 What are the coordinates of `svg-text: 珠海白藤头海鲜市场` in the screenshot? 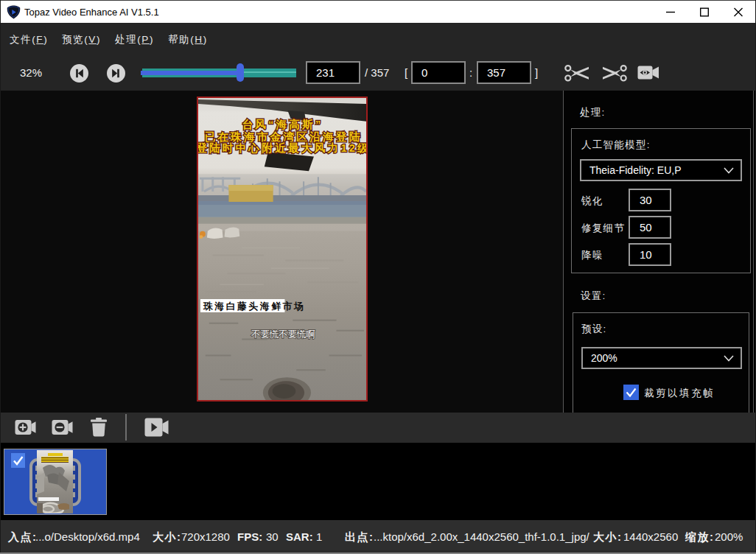 It's located at (254, 306).